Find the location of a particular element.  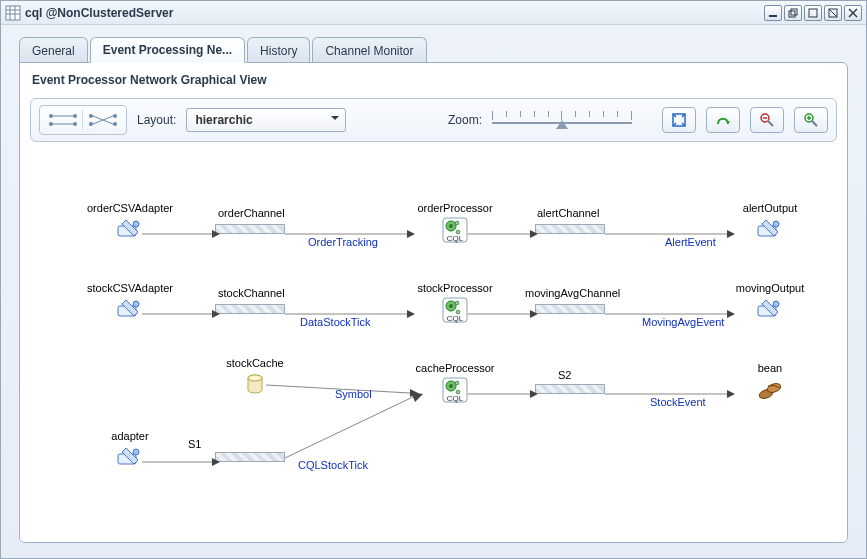

layout-dropdown: hierarchic is located at coordinates (266, 120).